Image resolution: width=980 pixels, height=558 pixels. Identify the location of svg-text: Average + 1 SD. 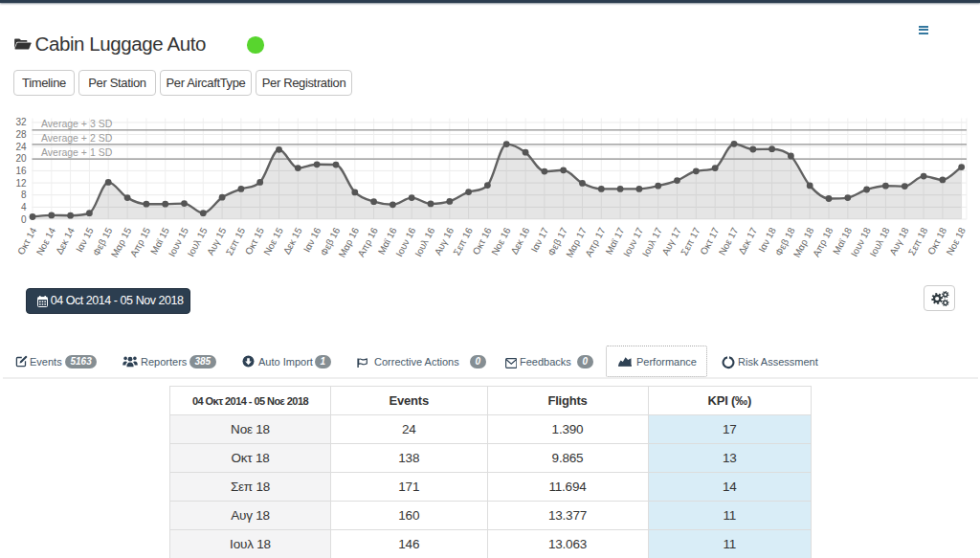
(77, 152).